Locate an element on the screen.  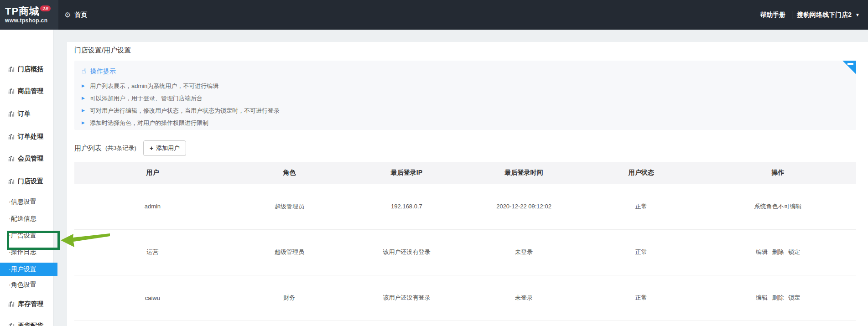
nav-home: ⚙ 首页 is located at coordinates (76, 15).